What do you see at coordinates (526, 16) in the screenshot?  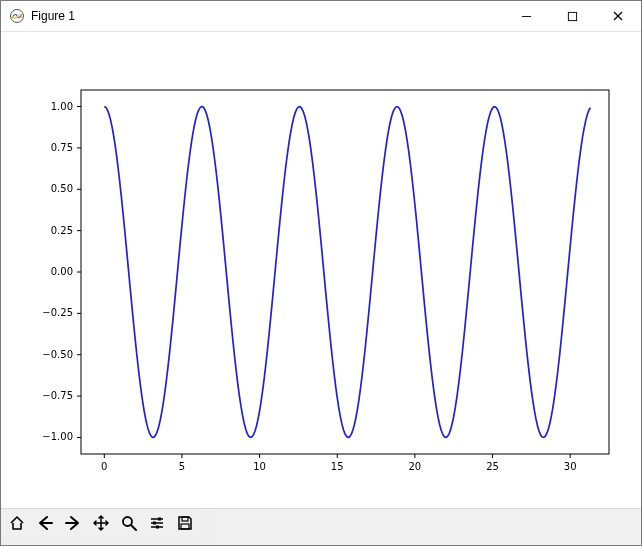 I see `minimize-button` at bounding box center [526, 16].